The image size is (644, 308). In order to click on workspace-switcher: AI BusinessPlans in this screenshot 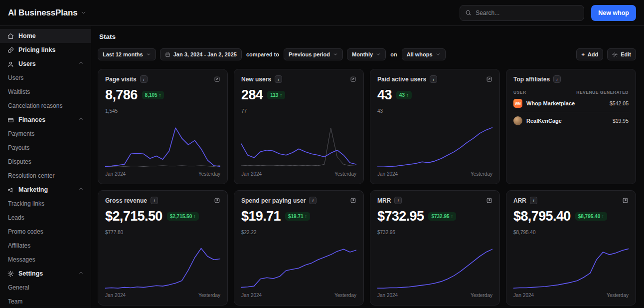, I will do `click(47, 13)`.